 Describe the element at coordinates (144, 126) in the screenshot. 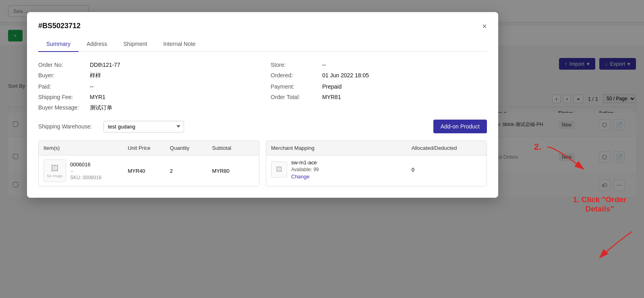

I see `warehouse-select: test gudang Warehouse A Warehouse B` at that location.